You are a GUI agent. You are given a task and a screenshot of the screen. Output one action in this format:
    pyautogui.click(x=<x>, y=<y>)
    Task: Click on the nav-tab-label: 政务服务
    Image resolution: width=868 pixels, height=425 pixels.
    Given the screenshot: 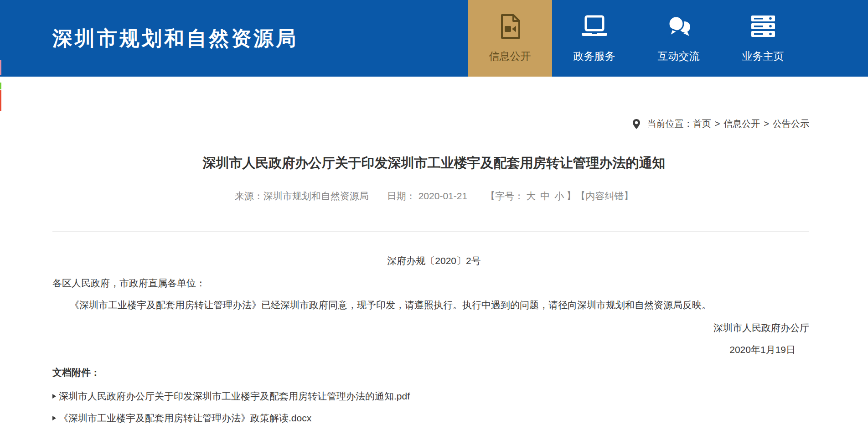 What is the action you would take?
    pyautogui.click(x=594, y=57)
    